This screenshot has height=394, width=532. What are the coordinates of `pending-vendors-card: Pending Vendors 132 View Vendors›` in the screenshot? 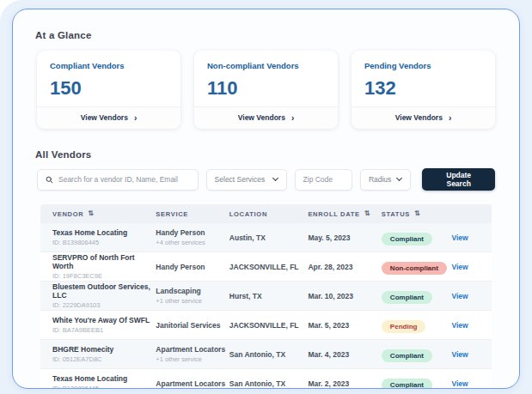 It's located at (423, 89).